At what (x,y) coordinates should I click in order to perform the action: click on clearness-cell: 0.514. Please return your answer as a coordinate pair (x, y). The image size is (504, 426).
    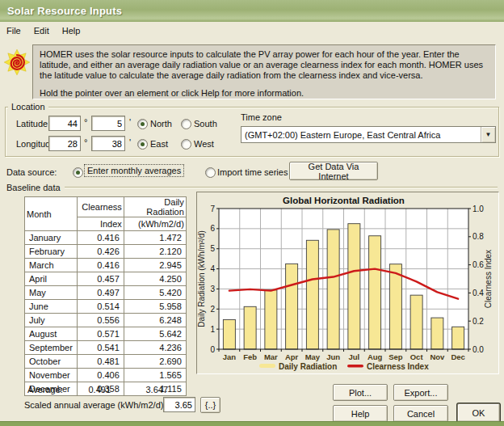
    Looking at the image, I should click on (100, 307).